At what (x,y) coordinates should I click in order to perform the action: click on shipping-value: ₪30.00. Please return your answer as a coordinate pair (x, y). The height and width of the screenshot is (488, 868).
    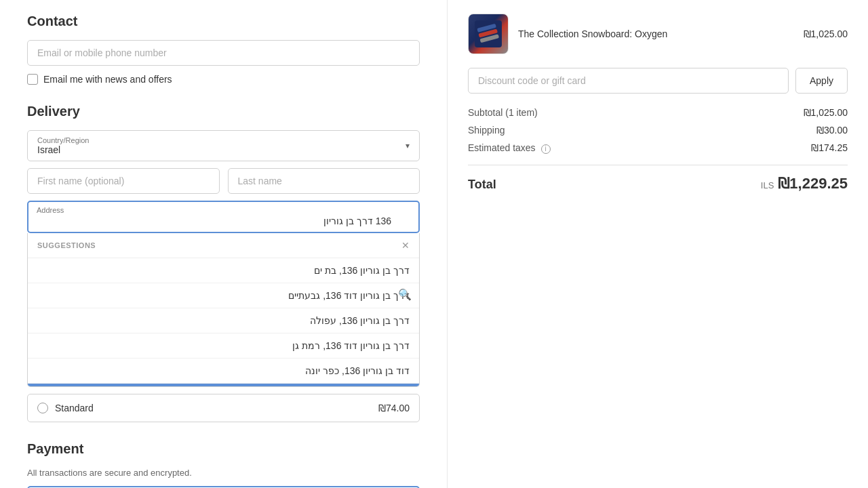
    Looking at the image, I should click on (832, 130).